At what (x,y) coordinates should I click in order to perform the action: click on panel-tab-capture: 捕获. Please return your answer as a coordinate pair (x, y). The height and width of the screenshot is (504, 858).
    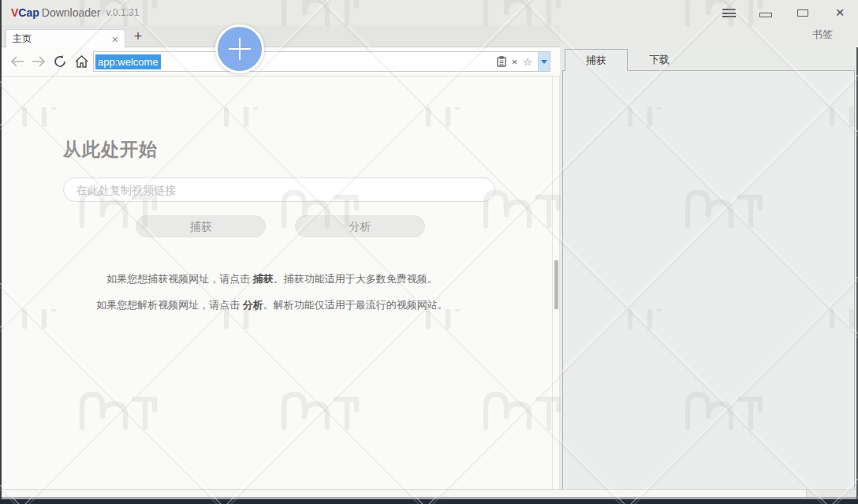
    Looking at the image, I should click on (596, 60).